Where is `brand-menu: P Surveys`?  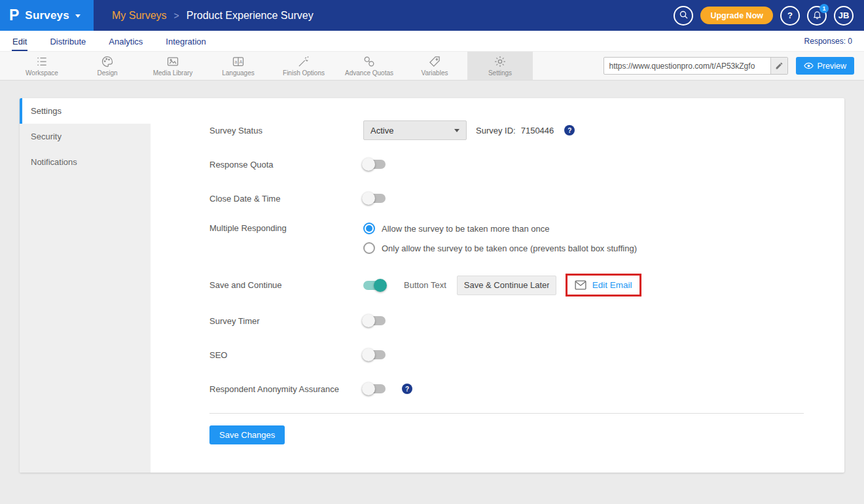 brand-menu: P Surveys is located at coordinates (47, 16).